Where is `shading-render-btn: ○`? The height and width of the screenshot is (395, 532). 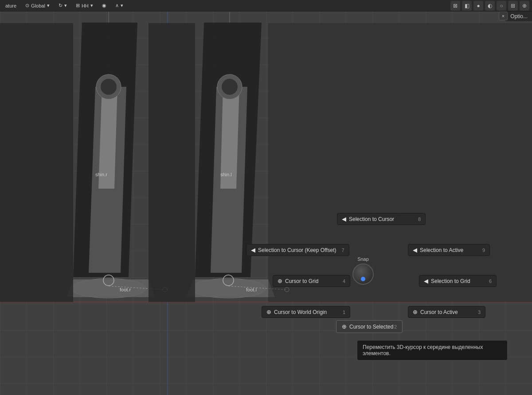
shading-render-btn: ○ is located at coordinates (501, 6).